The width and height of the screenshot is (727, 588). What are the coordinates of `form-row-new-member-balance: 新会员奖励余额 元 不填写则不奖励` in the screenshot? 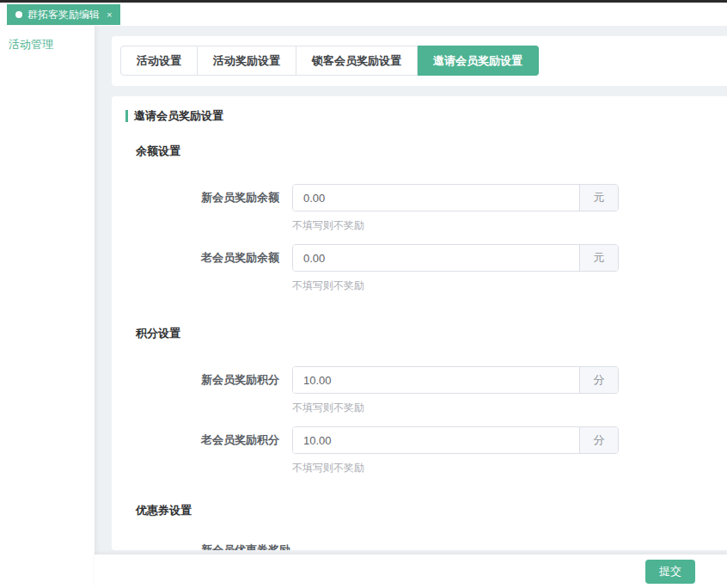 It's located at (464, 208).